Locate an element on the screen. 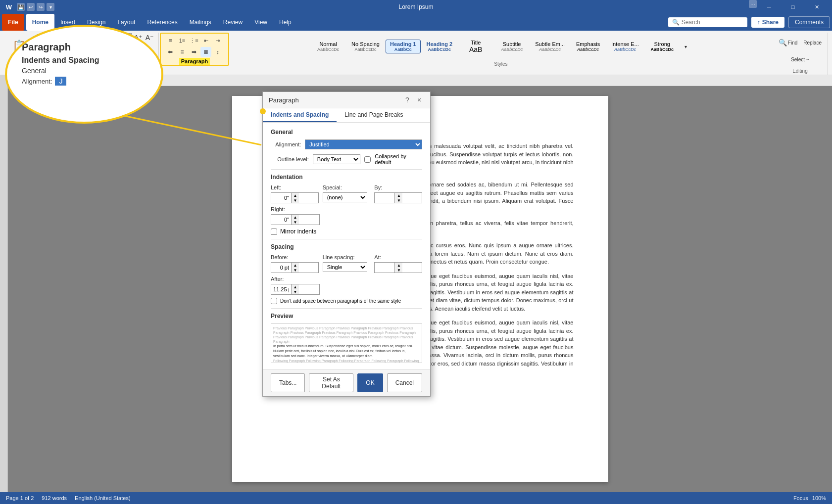 The width and height of the screenshot is (832, 504). menu-help: Help is located at coordinates (285, 22).